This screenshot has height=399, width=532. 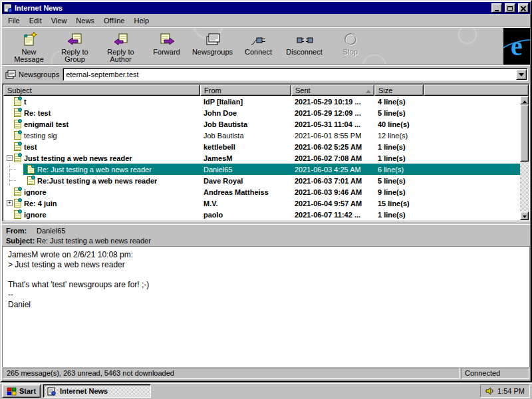 What do you see at coordinates (141, 21) in the screenshot?
I see `menu-help: Help` at bounding box center [141, 21].